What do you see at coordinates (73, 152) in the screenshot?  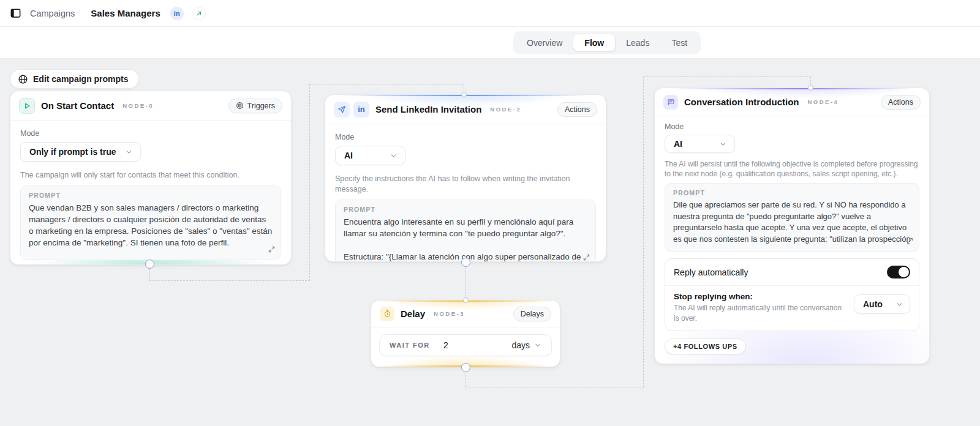 I see `node0-mode-value: Only if prompt is true` at bounding box center [73, 152].